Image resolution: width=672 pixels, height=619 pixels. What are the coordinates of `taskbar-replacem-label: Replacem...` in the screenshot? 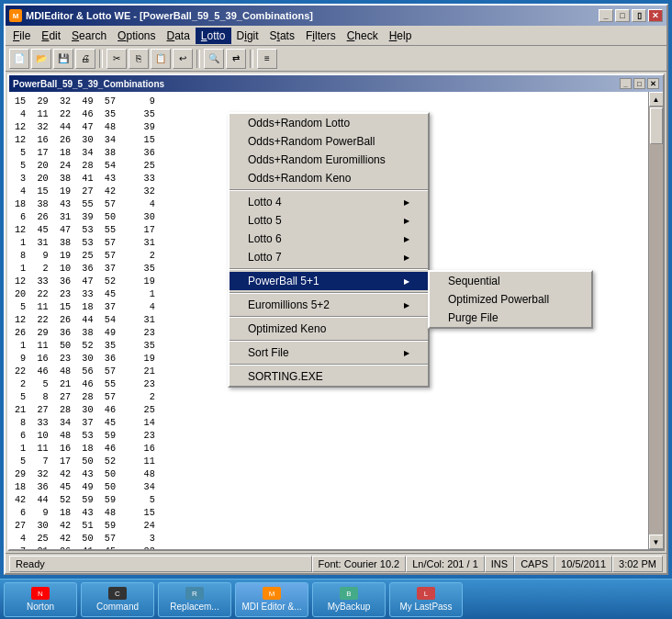 It's located at (195, 606).